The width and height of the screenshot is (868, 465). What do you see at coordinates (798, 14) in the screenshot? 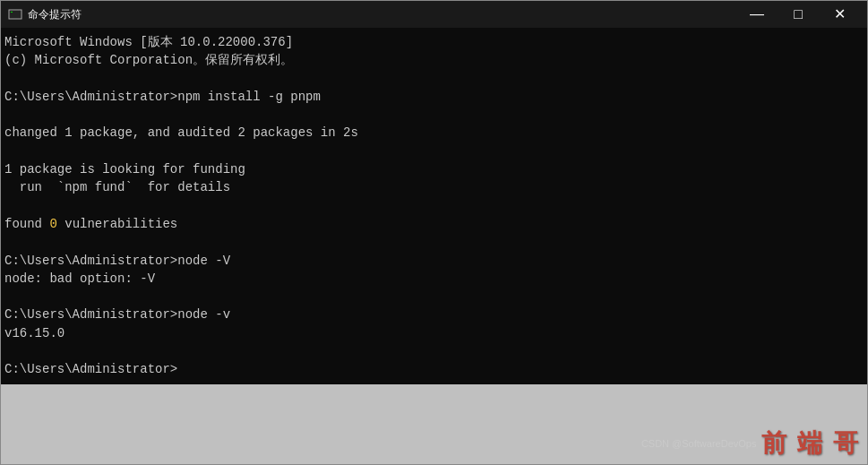
I see `maximize-button: □` at bounding box center [798, 14].